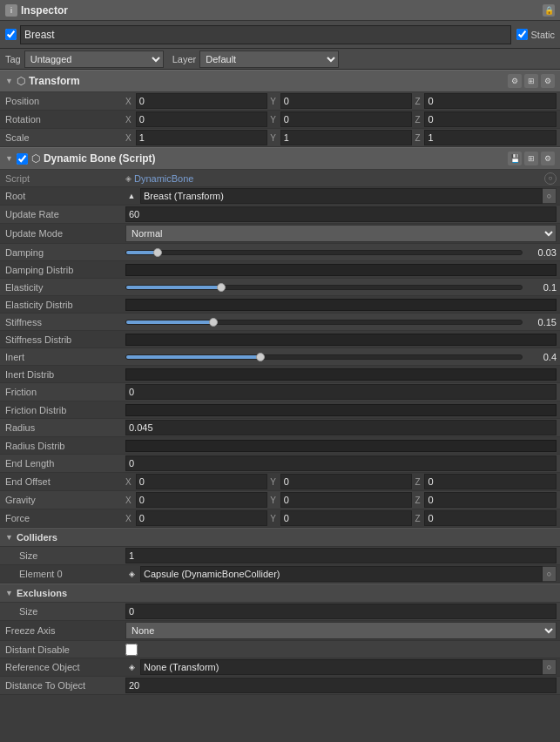 Image resolution: width=560 pixels, height=742 pixels. Describe the element at coordinates (531, 81) in the screenshot. I see `transform-layout-icon: ⊞` at that location.